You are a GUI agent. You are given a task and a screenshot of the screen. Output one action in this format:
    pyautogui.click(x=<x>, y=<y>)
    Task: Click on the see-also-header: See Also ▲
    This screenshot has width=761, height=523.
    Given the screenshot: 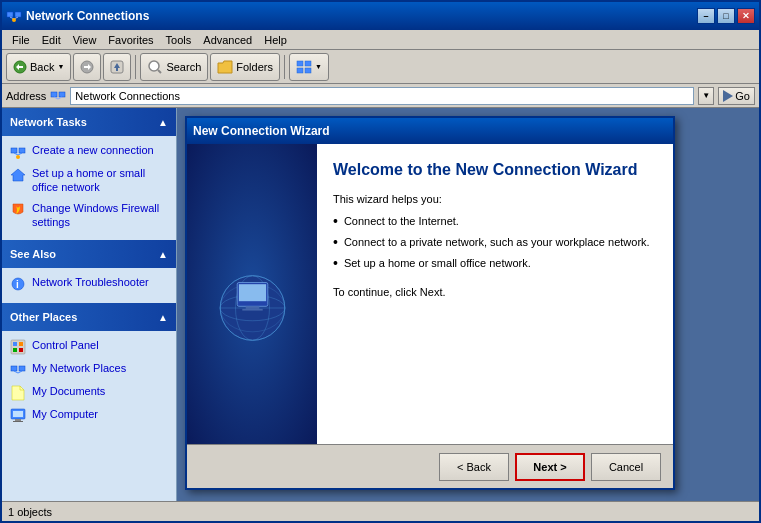 What is the action you would take?
    pyautogui.click(x=89, y=254)
    